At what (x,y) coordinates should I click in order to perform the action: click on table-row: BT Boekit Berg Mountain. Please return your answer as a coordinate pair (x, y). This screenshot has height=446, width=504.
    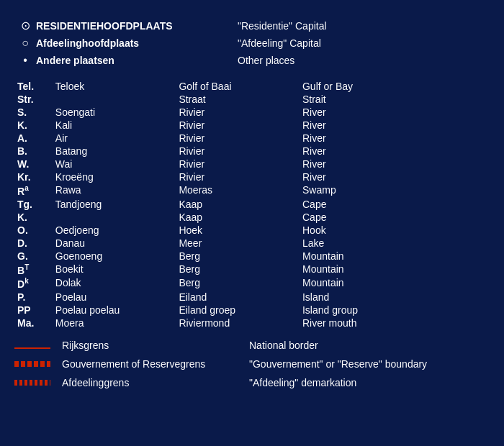
    Looking at the image, I should click on (252, 270).